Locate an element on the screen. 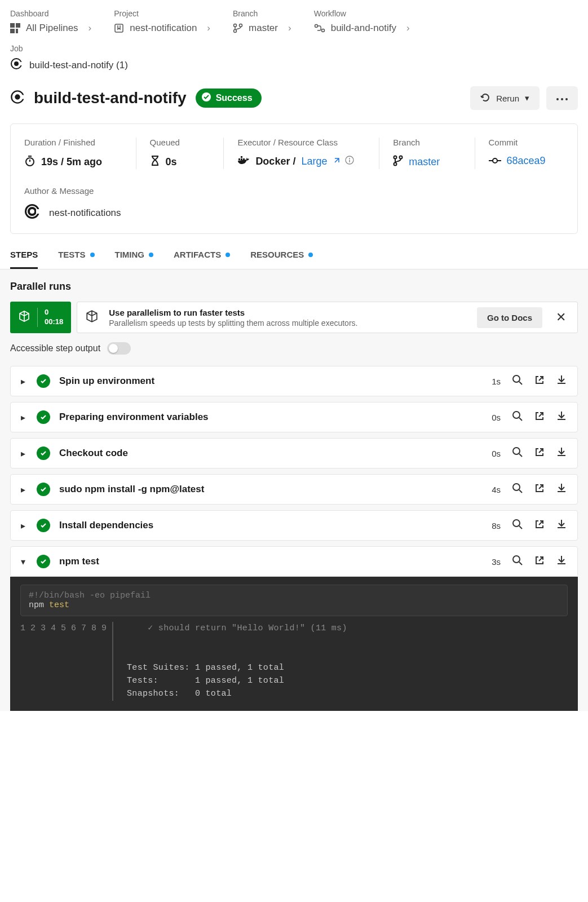 The image size is (588, 902). chevron-right-icon: › is located at coordinates (90, 28).